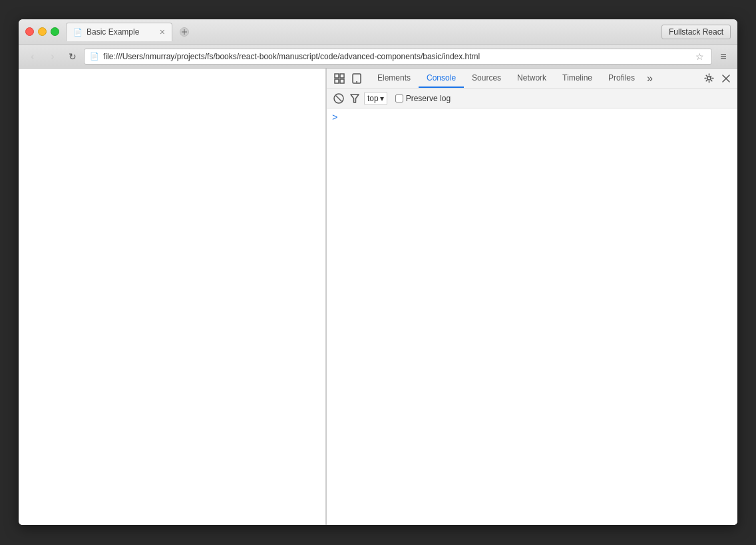 The image size is (756, 545). I want to click on preserve-log-toggle: Preserve log, so click(423, 98).